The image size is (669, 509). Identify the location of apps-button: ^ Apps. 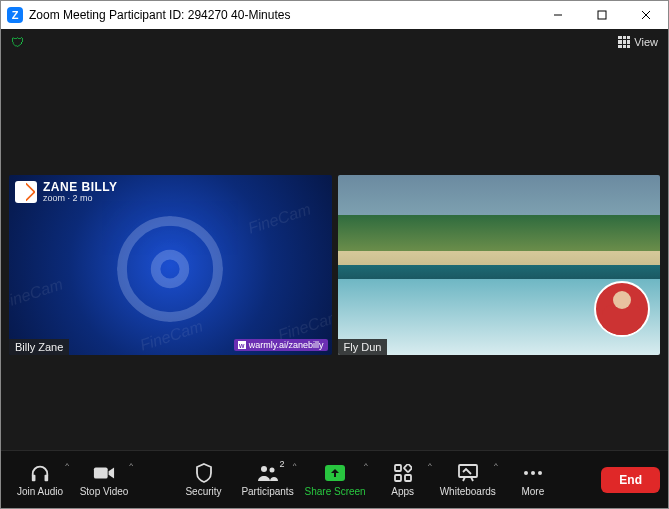
(403, 480).